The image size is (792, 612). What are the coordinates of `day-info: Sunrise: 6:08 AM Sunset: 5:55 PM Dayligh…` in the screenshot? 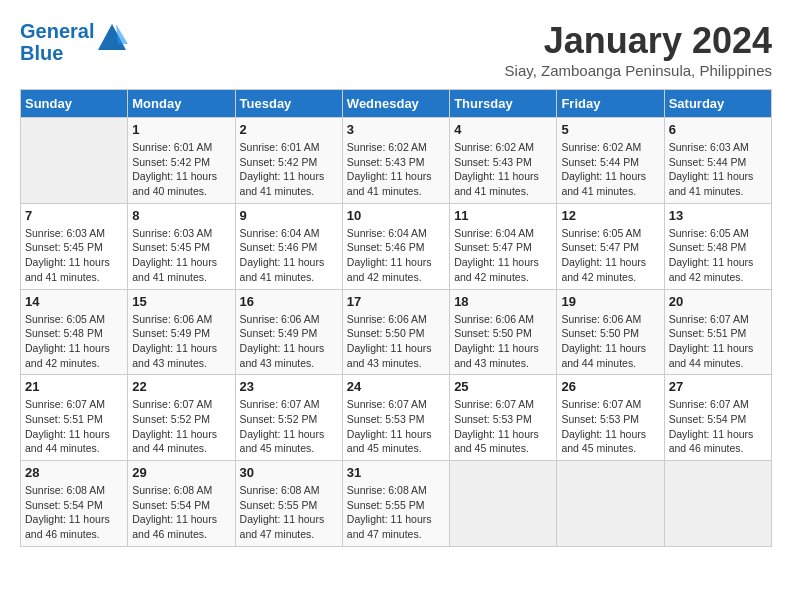 It's located at (396, 512).